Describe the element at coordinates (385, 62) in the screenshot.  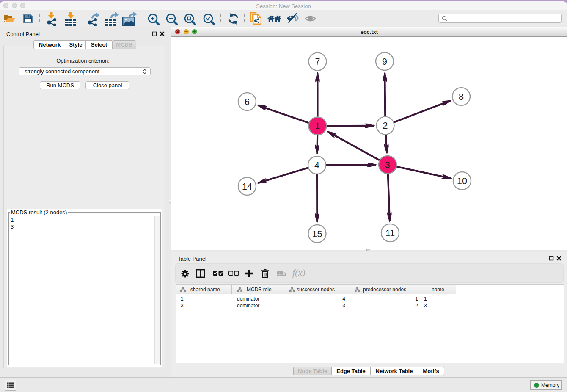
I see `svg-text: 9` at that location.